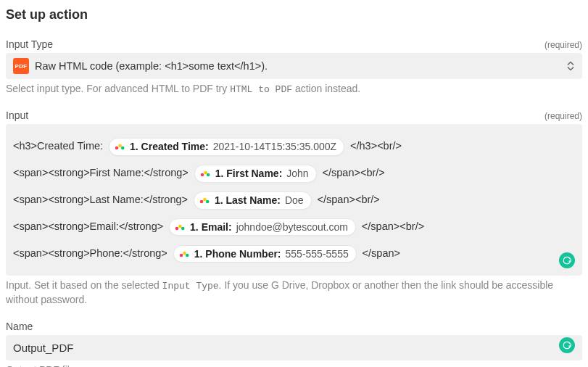 The width and height of the screenshot is (588, 367). I want to click on token-label: 1. Created Time:, so click(170, 147).